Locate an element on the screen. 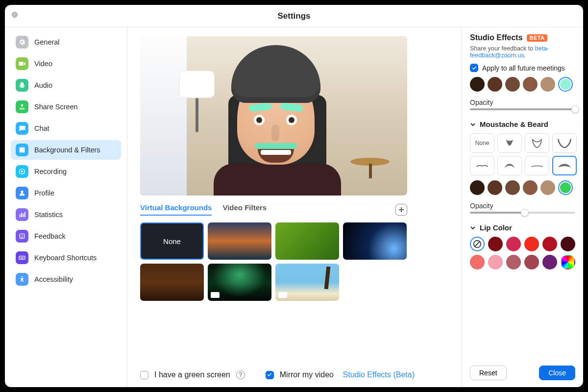  sidebar-item-general: General is located at coordinates (66, 42).